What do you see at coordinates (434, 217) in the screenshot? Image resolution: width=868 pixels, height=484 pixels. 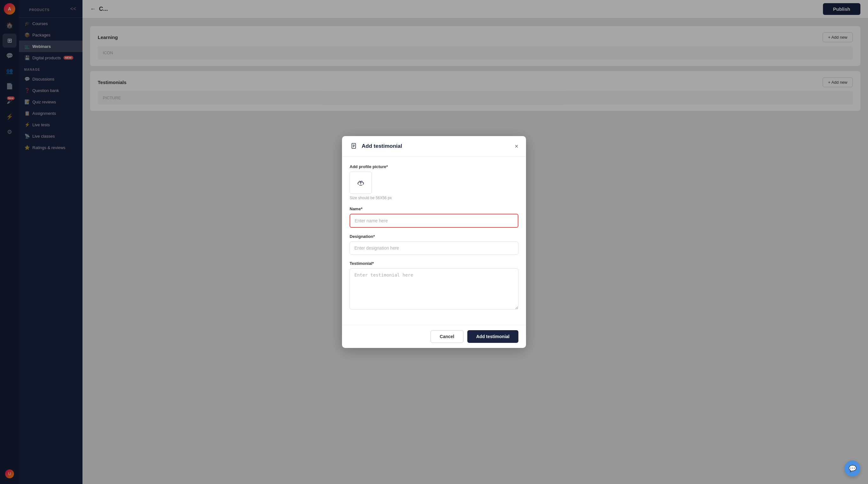 I see `name-group: Name*` at bounding box center [434, 217].